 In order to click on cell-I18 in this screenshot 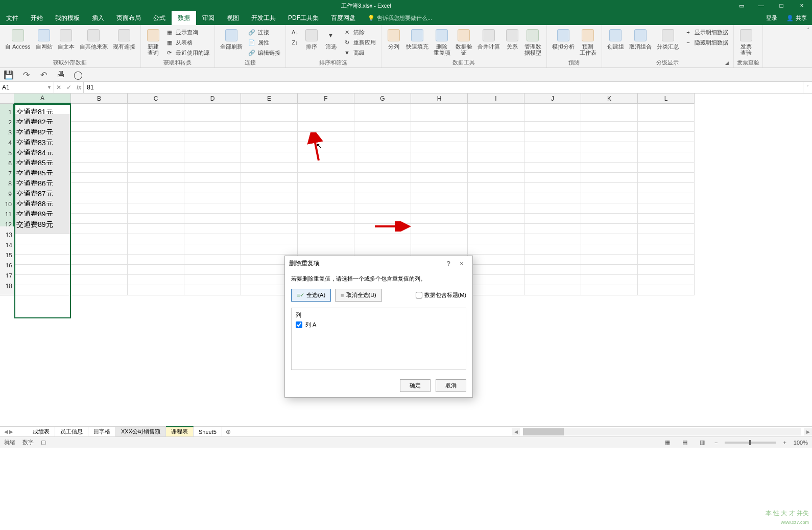, I will do `click(496, 286)`.